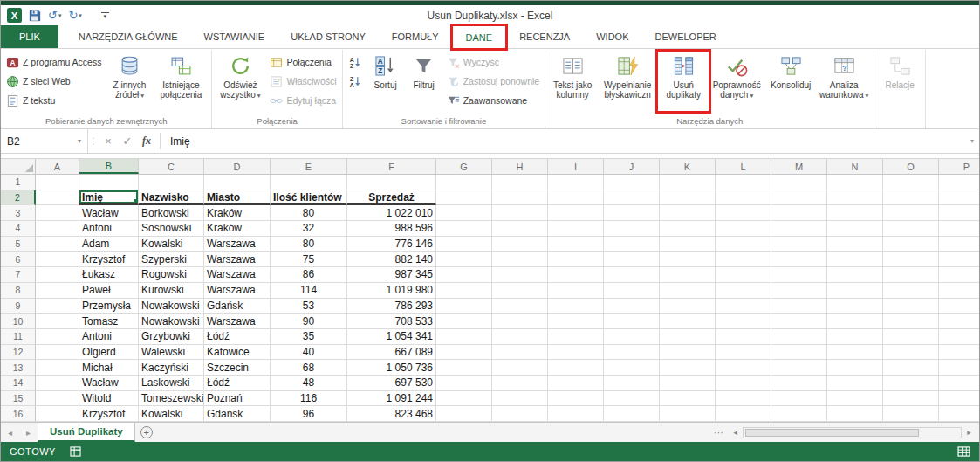  What do you see at coordinates (392, 414) in the screenshot?
I see `cell-F16: 823 468` at bounding box center [392, 414].